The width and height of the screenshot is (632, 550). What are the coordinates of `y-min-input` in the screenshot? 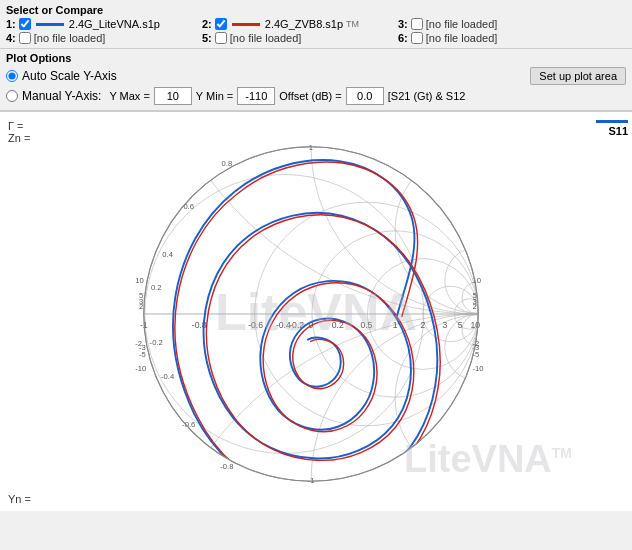 It's located at (256, 96).